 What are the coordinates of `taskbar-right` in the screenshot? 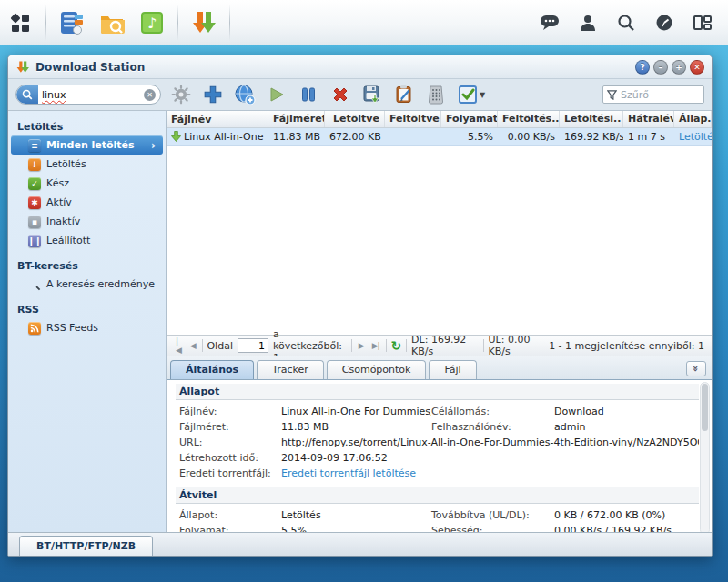 It's located at (632, 23).